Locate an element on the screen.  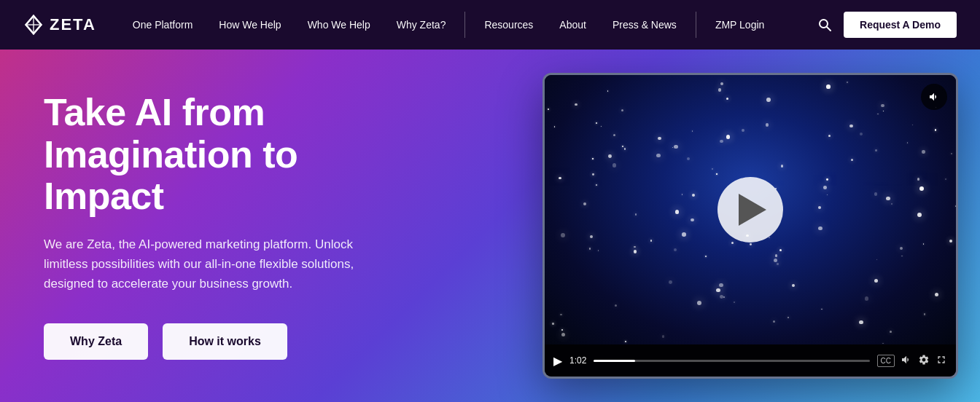
nav-item-one-platform: One Platform is located at coordinates (163, 25).